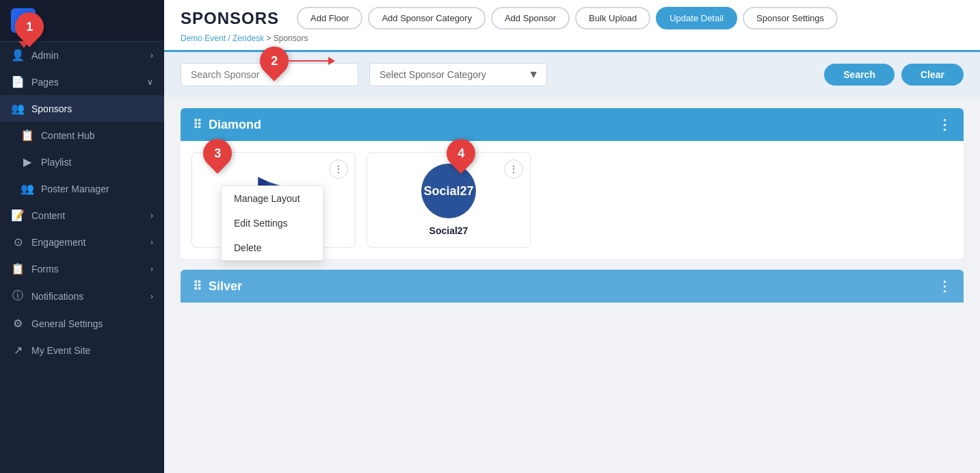 The image size is (980, 473). I want to click on add-sponsor-button: Add Sponsor, so click(531, 18).